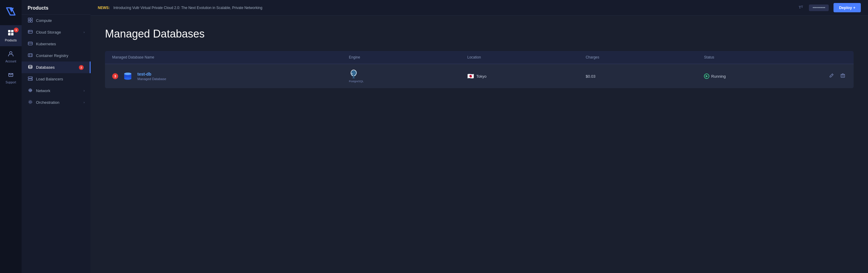  What do you see at coordinates (56, 56) in the screenshot?
I see `sidebar-item-container-registry: Container Registry` at bounding box center [56, 56].